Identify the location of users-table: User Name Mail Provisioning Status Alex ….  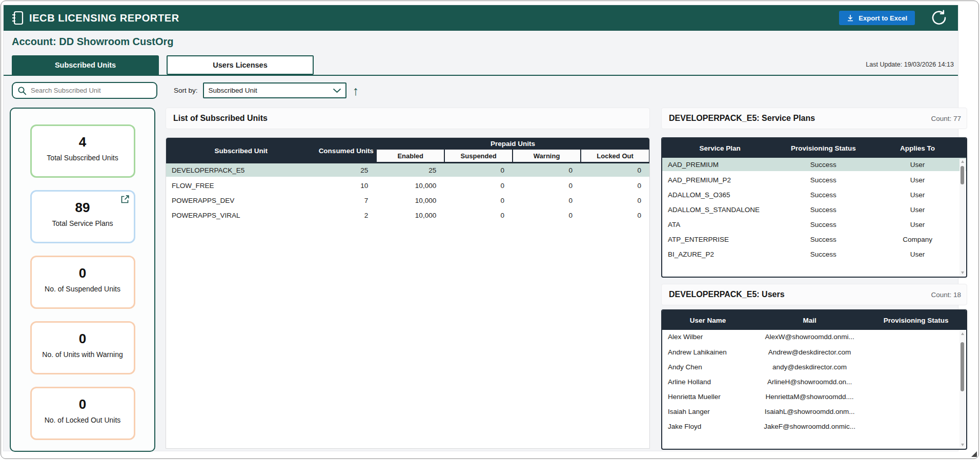
(814, 380).